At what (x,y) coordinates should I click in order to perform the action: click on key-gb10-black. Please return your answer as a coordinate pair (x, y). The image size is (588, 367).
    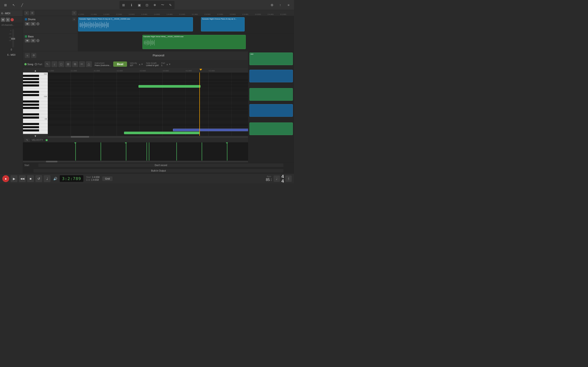
    Looking at the image, I should click on (31, 85).